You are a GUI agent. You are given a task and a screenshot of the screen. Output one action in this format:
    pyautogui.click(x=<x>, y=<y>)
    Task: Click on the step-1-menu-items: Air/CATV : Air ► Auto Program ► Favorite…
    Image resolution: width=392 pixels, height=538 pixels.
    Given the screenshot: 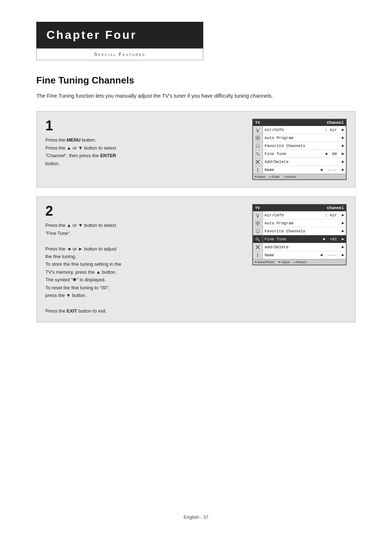 What is the action you would take?
    pyautogui.click(x=304, y=150)
    